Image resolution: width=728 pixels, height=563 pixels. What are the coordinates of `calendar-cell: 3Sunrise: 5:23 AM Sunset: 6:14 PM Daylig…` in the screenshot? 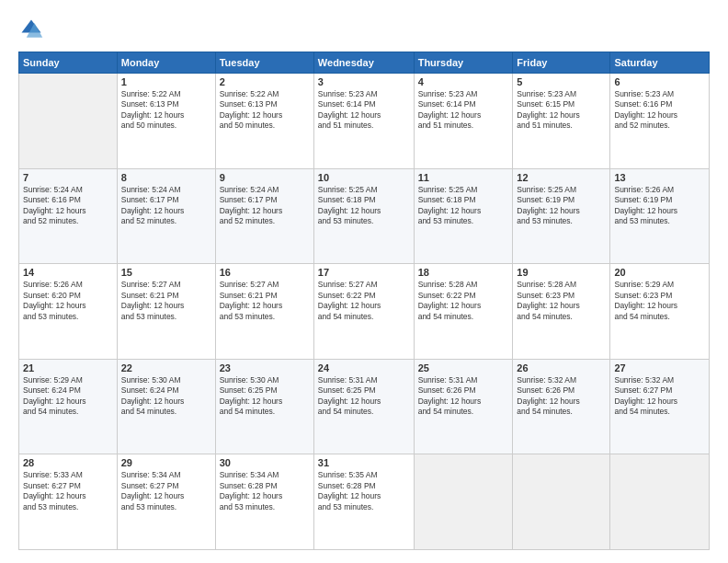 It's located at (364, 121).